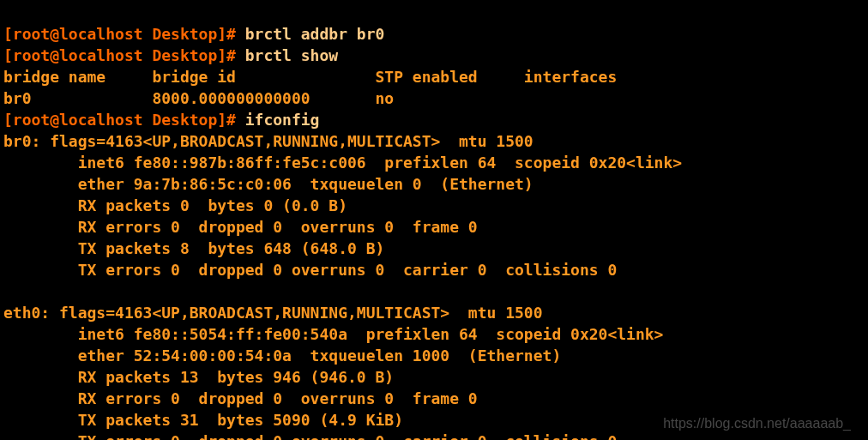  What do you see at coordinates (756, 424) in the screenshot?
I see `watermark-text: https://blog.csdn.net/aaaaaab_` at bounding box center [756, 424].